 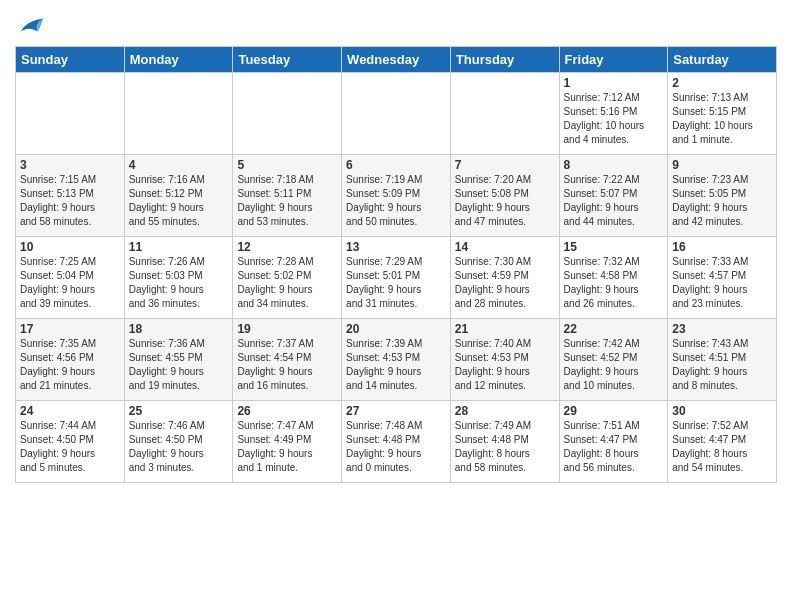 I want to click on day-cell: 10Sunrise: 7:25 AM Sunset: 5:04 PM Dayli…, so click(x=70, y=278).